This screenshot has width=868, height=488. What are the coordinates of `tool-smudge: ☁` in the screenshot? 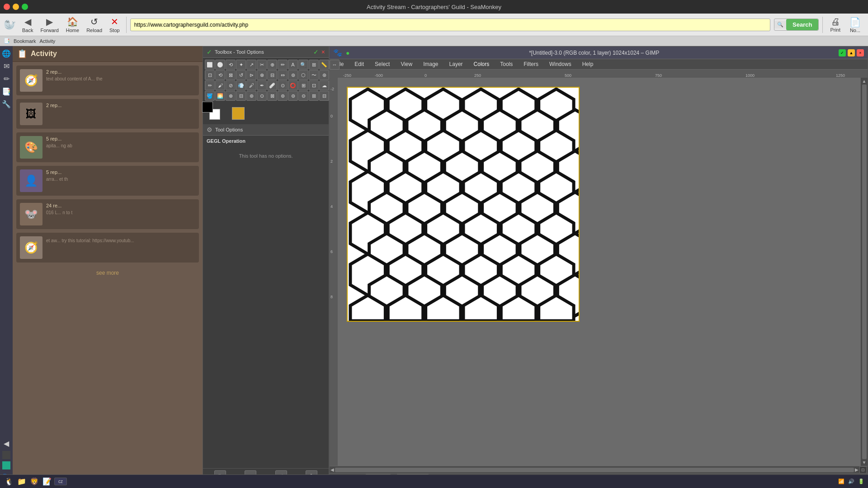 It's located at (324, 85).